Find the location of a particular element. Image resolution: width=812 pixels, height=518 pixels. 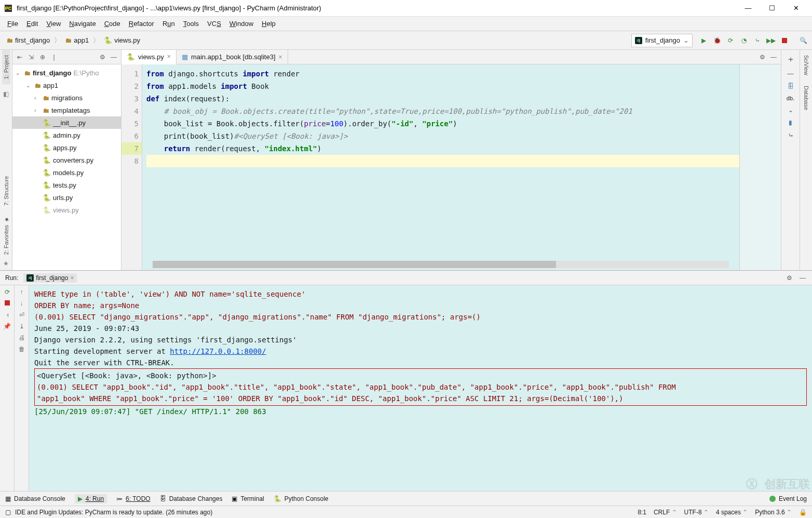

menu-refactor: Refactor is located at coordinates (141, 24).